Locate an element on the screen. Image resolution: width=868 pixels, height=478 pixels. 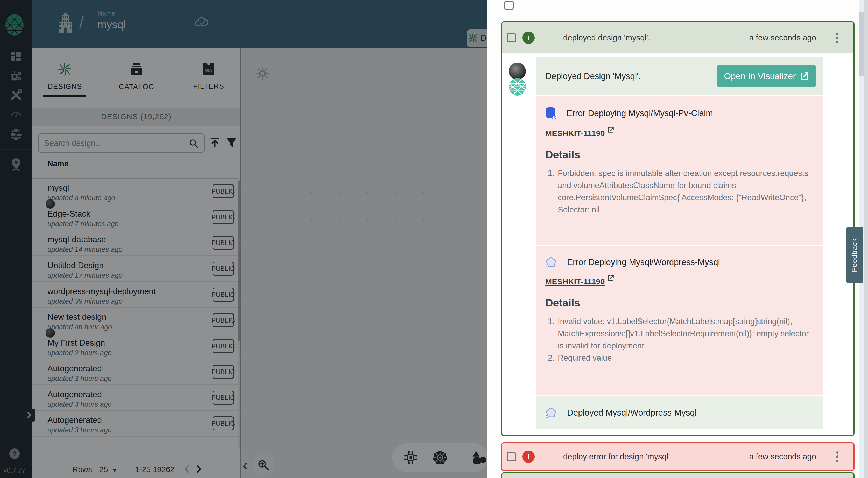
error-detail-box: Error Deploying Mysql/Wordpress-Mysql ME… is located at coordinates (679, 320).